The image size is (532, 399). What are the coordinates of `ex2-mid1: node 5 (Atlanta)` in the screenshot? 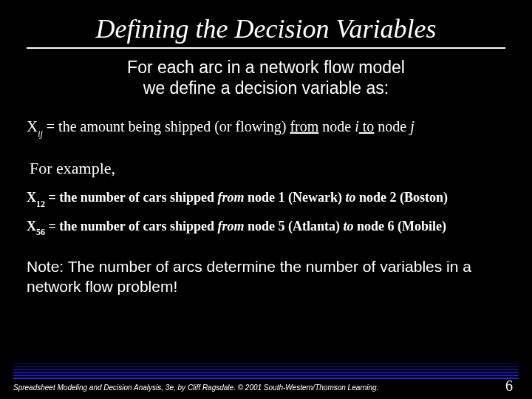 It's located at (293, 226).